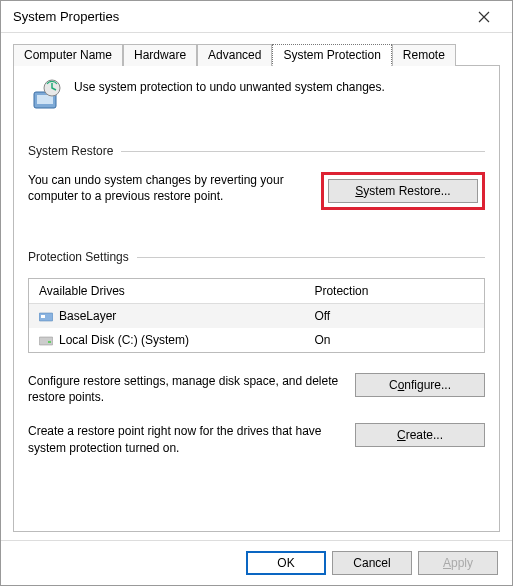 The width and height of the screenshot is (513, 586). I want to click on header-description: Use system protection to undo unwanted s…, so click(230, 86).